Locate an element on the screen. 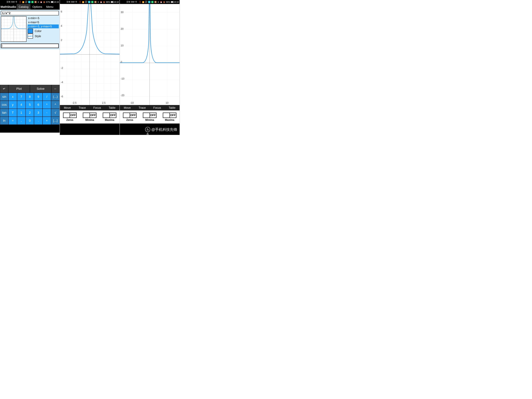 The width and height of the screenshot is (532, 399). key-0: 0 is located at coordinates (30, 121).